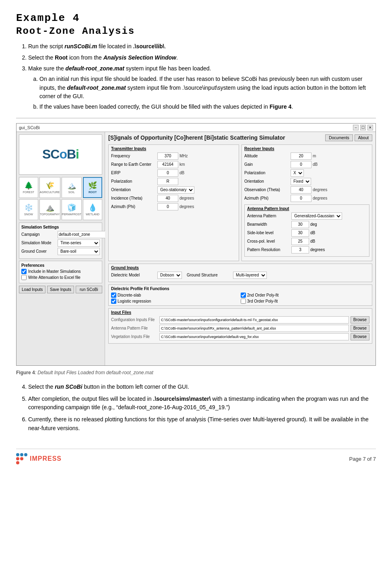  What do you see at coordinates (250, 275) in the screenshot?
I see `ground-structure-select: Multi-layered` at bounding box center [250, 275].